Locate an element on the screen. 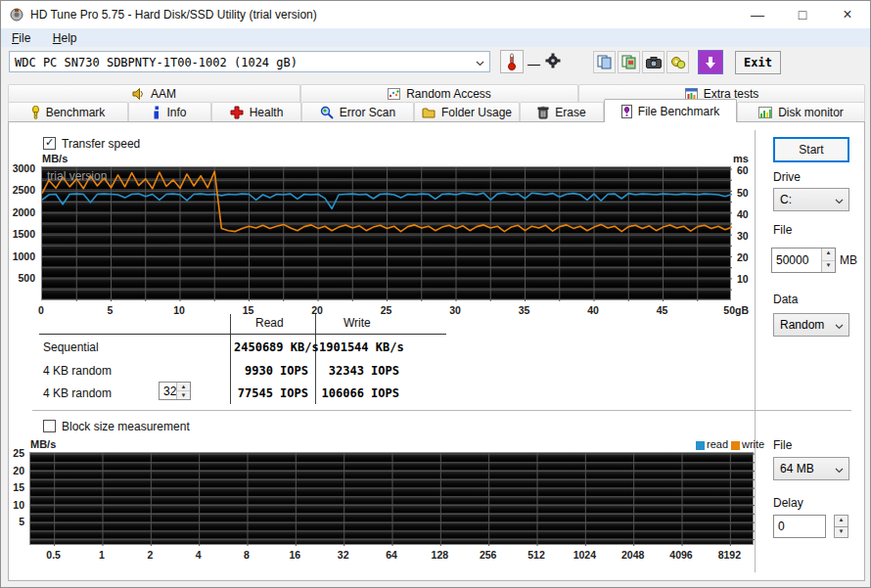 The height and width of the screenshot is (588, 871). file-size-stepper: 50000 ▲▼ is located at coordinates (803, 260).